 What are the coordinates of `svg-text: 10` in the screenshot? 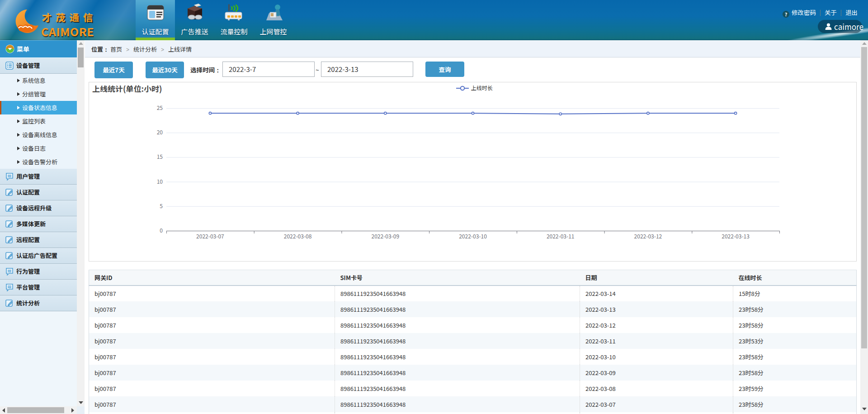 It's located at (160, 181).